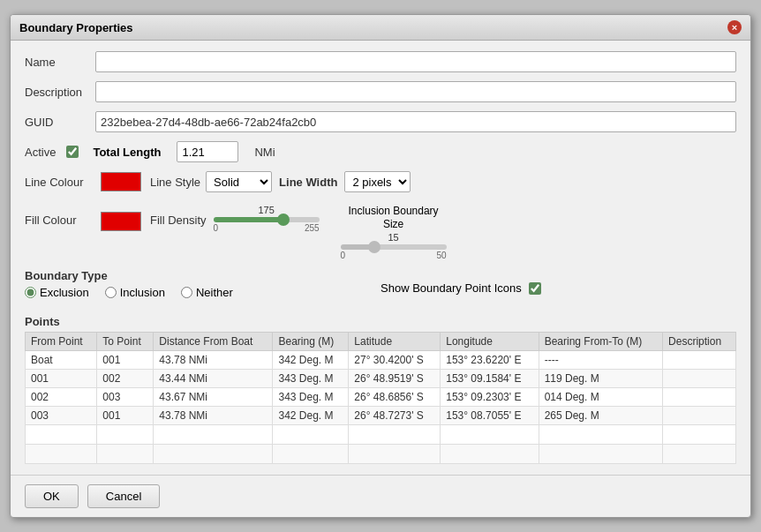  I want to click on col-to-point: To Point, so click(125, 341).